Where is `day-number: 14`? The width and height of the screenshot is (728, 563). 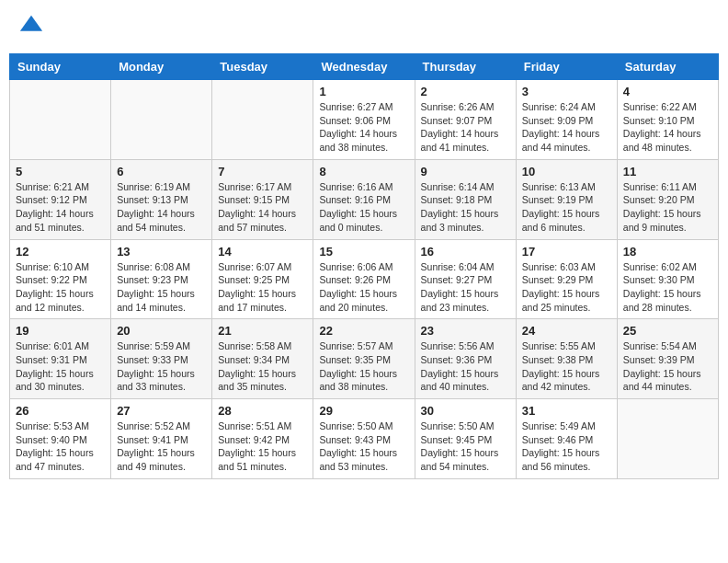 day-number: 14 is located at coordinates (263, 252).